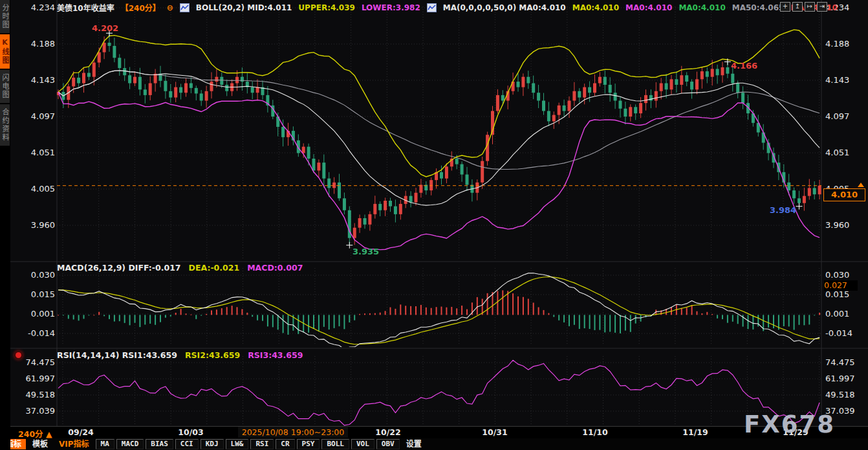 This screenshot has width=868, height=450. Describe the element at coordinates (159, 444) in the screenshot. I see `toolbar-BIAS: BIAS` at that location.